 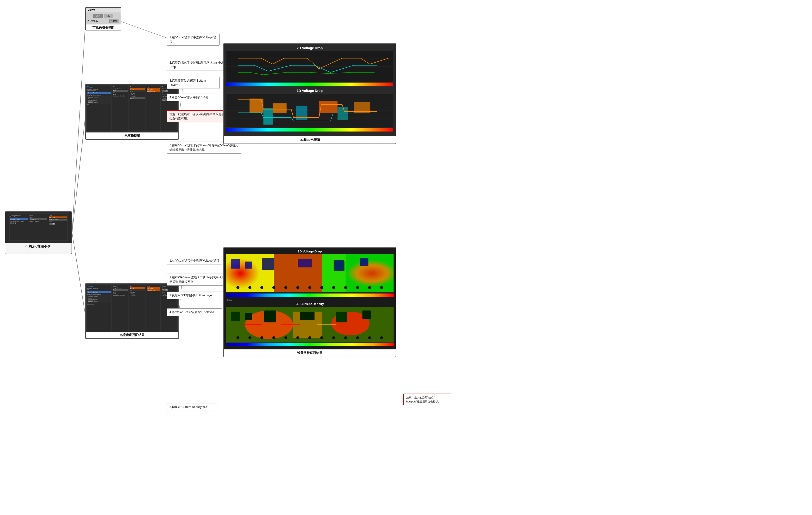 I want to click on annotation-step4-voltage: 4.单击"Views"部分中的3D按钮。, so click(x=191, y=97).